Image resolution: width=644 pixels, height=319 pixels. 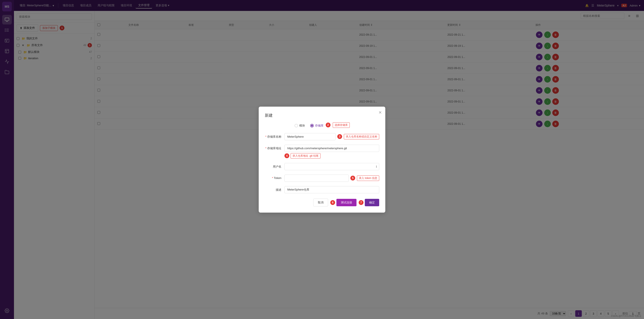 What do you see at coordinates (274, 136) in the screenshot?
I see `repo-name-label: 存储库名称` at bounding box center [274, 136].